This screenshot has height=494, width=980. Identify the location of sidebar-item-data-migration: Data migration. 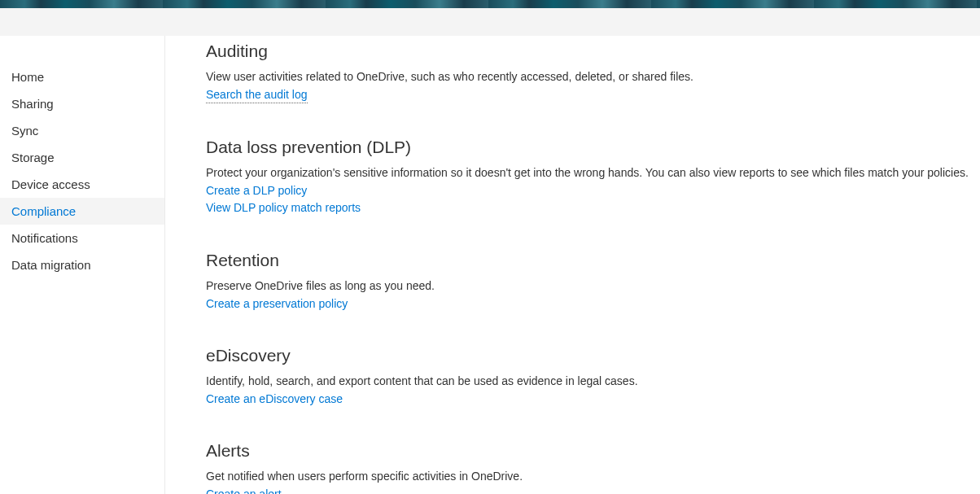
(82, 265).